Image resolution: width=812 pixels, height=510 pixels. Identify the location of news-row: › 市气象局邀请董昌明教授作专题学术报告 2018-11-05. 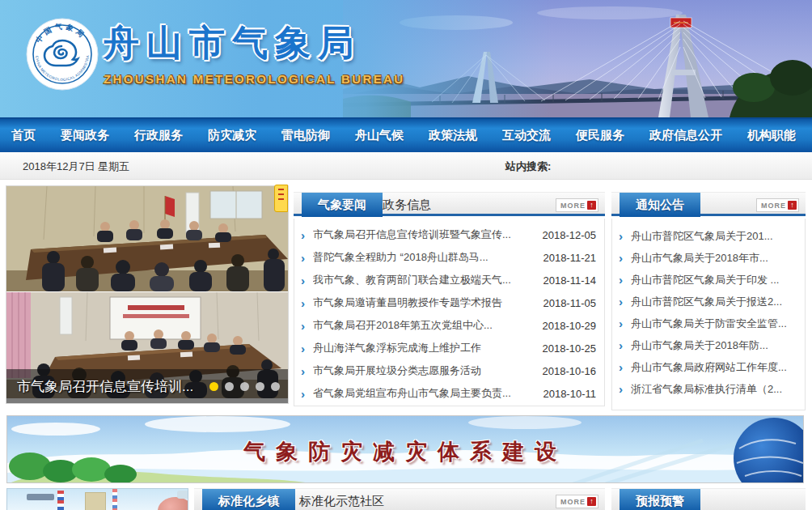
(450, 303).